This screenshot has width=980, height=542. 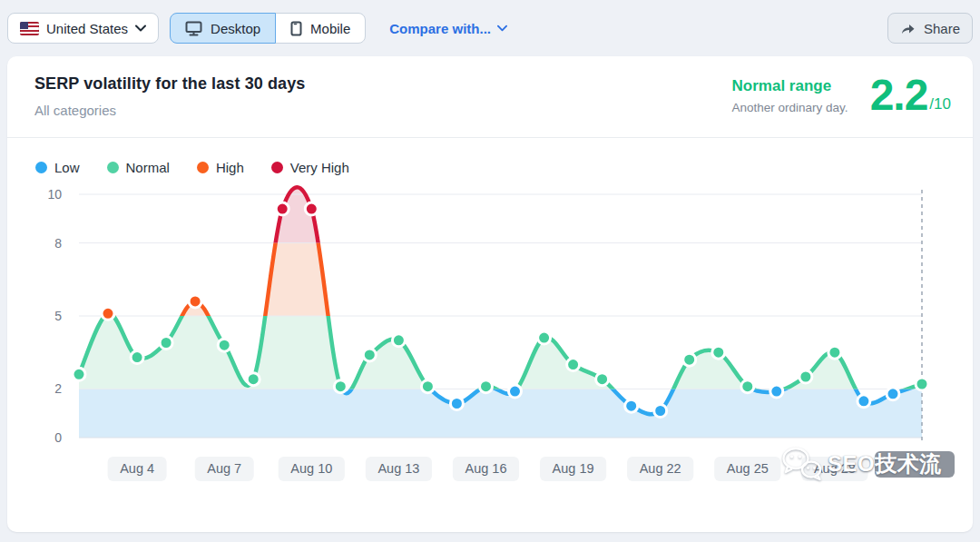 What do you see at coordinates (194, 29) in the screenshot?
I see `desktop-icon` at bounding box center [194, 29].